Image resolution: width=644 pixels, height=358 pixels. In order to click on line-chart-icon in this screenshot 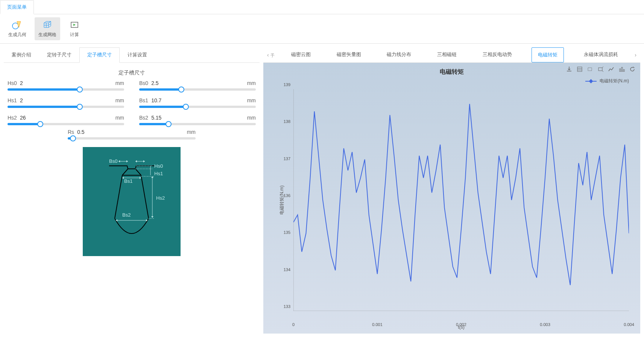, I will do `click(611, 69)`.